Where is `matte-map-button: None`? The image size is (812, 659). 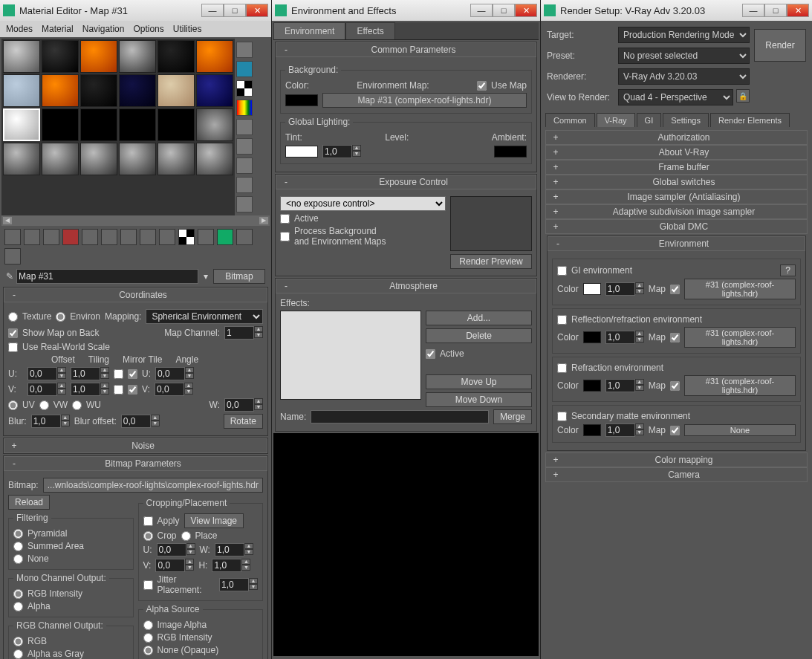
matte-map-button: None is located at coordinates (740, 430).